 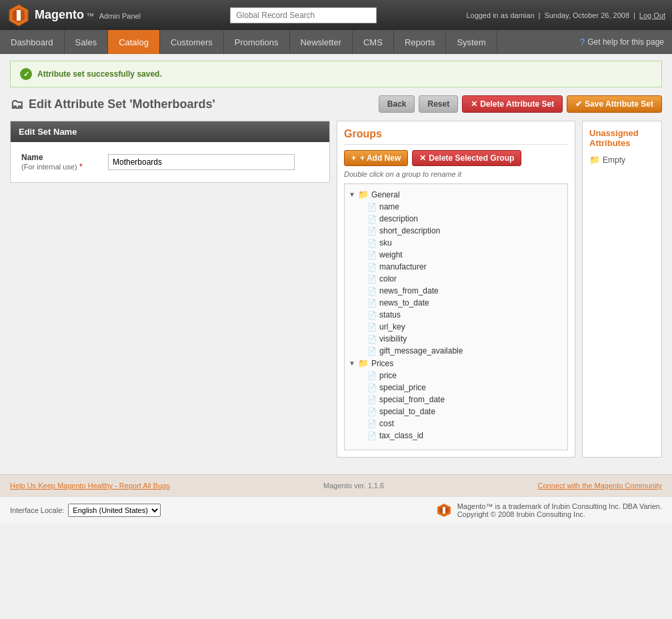 I want to click on header-search-area, so click(x=303, y=15).